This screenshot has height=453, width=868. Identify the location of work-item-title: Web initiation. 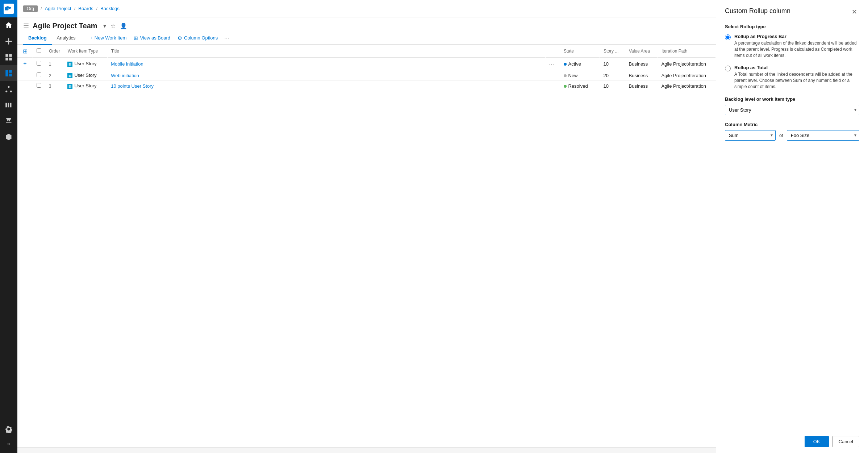
(125, 75).